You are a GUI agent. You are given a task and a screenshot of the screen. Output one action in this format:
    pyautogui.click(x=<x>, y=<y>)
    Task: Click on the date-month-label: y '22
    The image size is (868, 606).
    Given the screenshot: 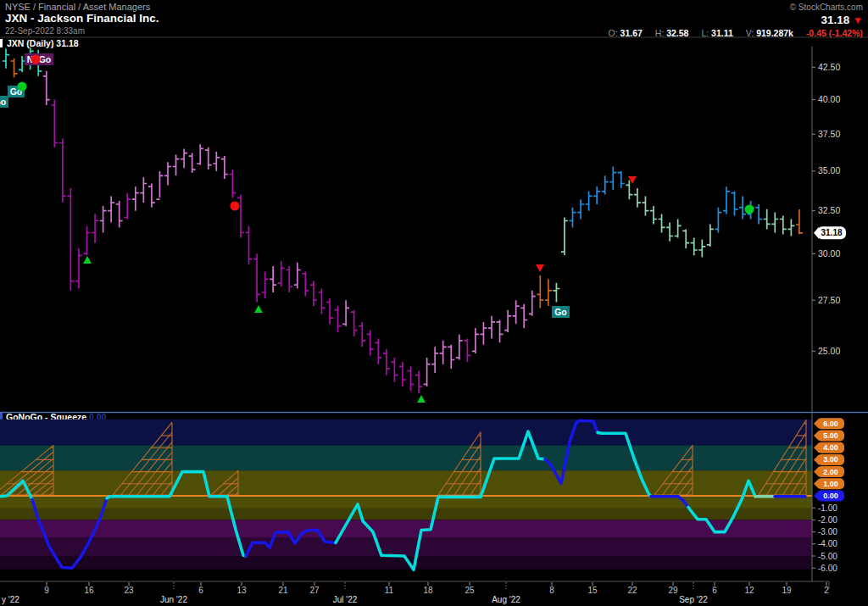 What is the action you would take?
    pyautogui.click(x=10, y=600)
    